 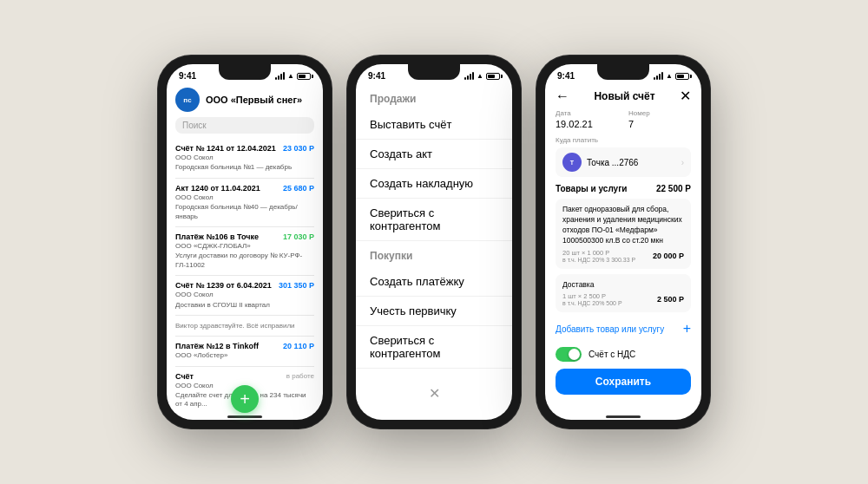 I want to click on number-field: Номер 7, so click(x=660, y=120).